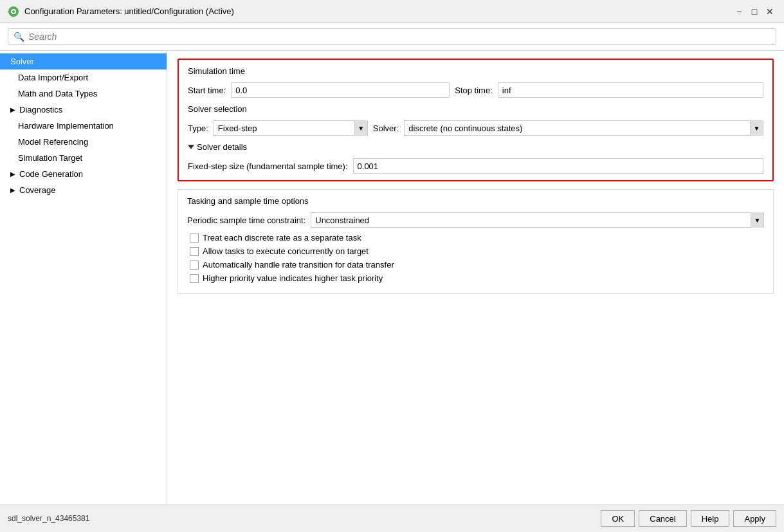 The image size is (784, 532). I want to click on solver-select: discrete (no continuous states) ▼, so click(584, 128).